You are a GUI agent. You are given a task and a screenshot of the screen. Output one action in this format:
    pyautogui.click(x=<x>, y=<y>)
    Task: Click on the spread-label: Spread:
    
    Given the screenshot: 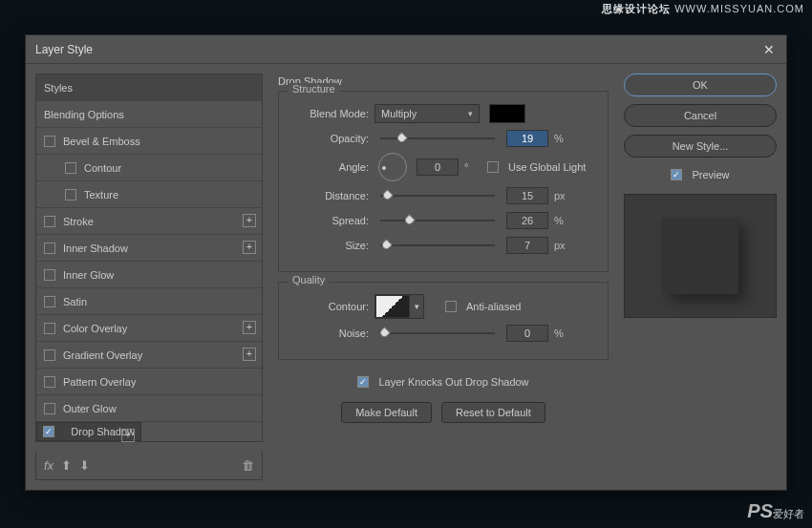 What is the action you would take?
    pyautogui.click(x=330, y=221)
    